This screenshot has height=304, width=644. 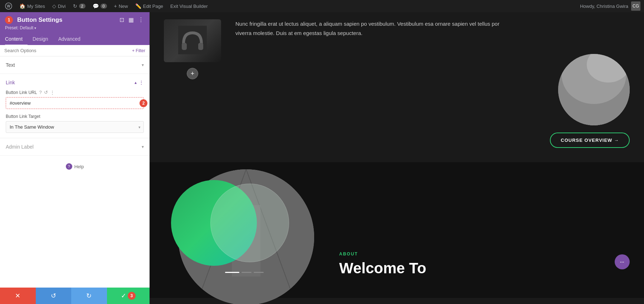 I want to click on plus-icon: +, so click(x=116, y=6).